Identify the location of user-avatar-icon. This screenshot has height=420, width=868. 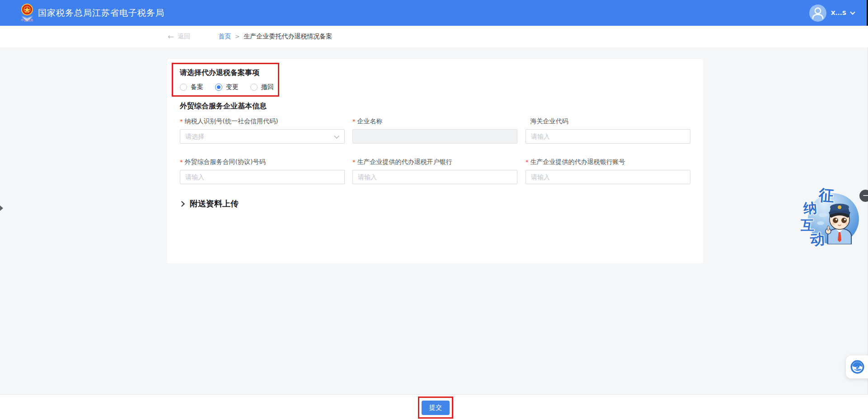
(818, 13).